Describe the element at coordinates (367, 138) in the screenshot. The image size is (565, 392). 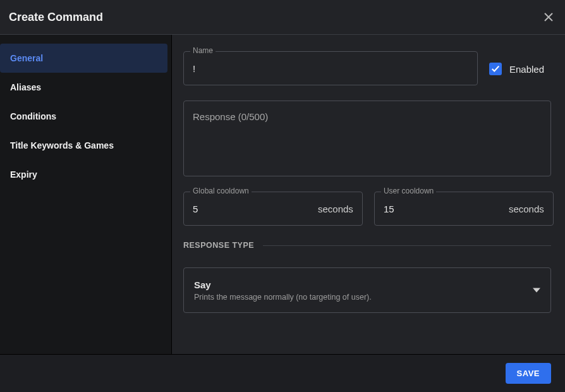
I see `response-textarea: Response (0/500)` at that location.